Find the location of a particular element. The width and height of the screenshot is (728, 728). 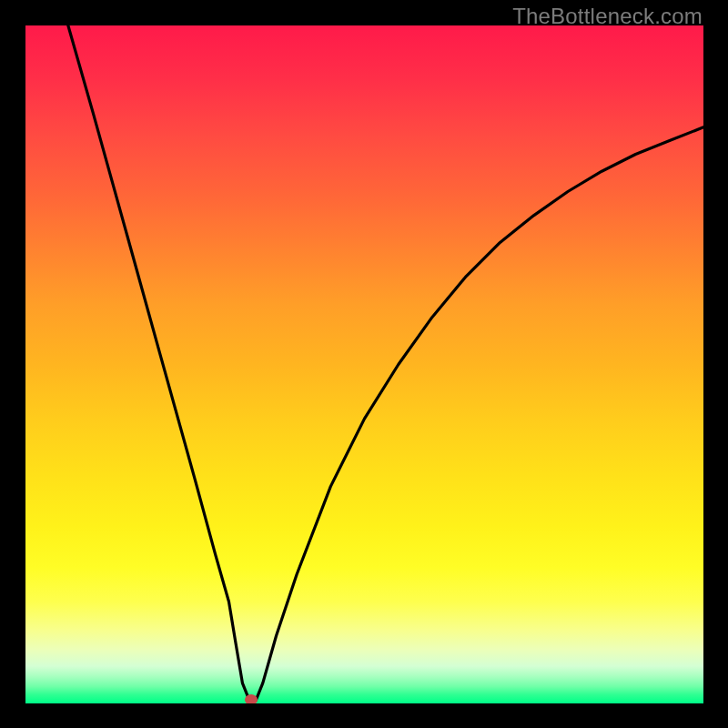

minimum-marker is located at coordinates (251, 699).